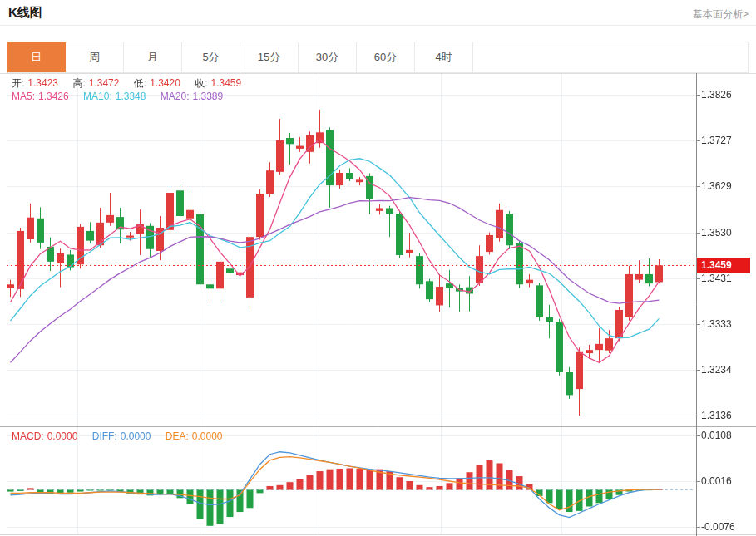 This screenshot has height=536, width=756. I want to click on close-label: 收:, so click(201, 83).